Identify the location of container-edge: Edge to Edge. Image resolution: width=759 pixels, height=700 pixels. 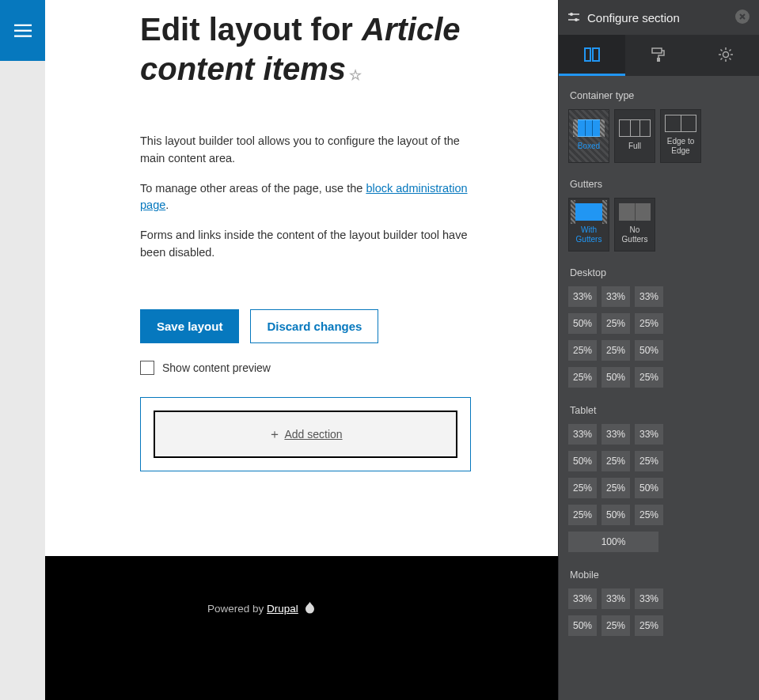
(681, 136).